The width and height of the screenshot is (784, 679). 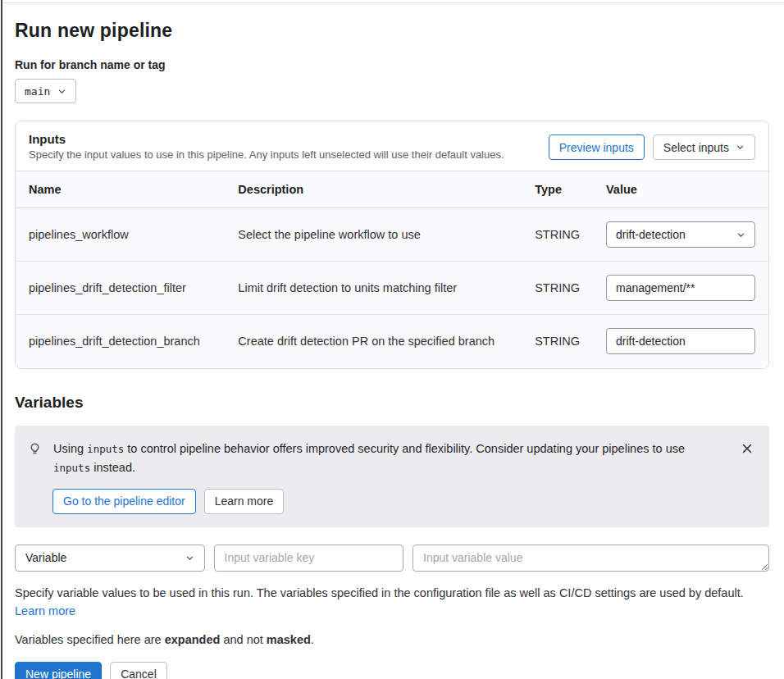 What do you see at coordinates (120, 235) in the screenshot?
I see `input-name: pipelines_workflow` at bounding box center [120, 235].